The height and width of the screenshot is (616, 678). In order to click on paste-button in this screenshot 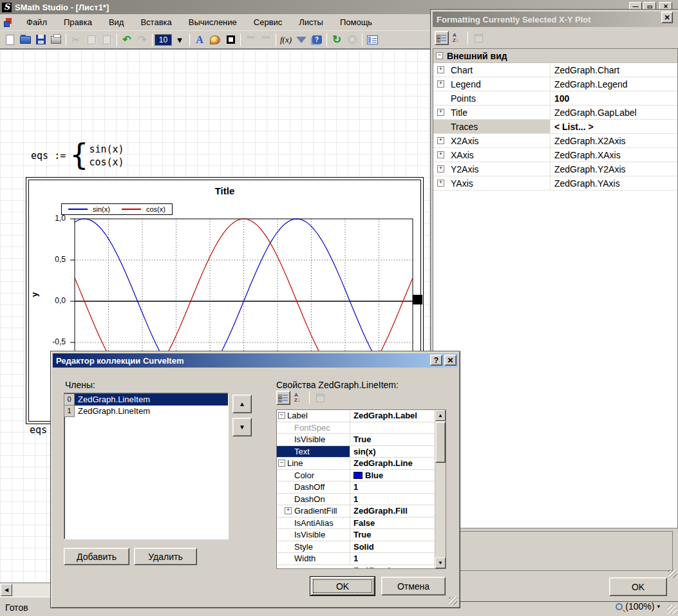, I will do `click(107, 40)`.